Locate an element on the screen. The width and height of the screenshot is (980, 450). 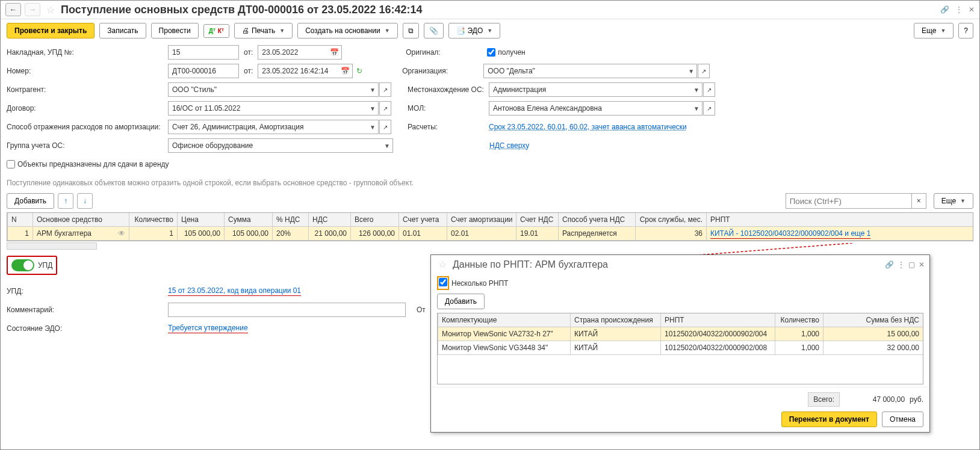
lease-checkbox: Объекты предназначены для сдачи в аренду is located at coordinates (88, 164).